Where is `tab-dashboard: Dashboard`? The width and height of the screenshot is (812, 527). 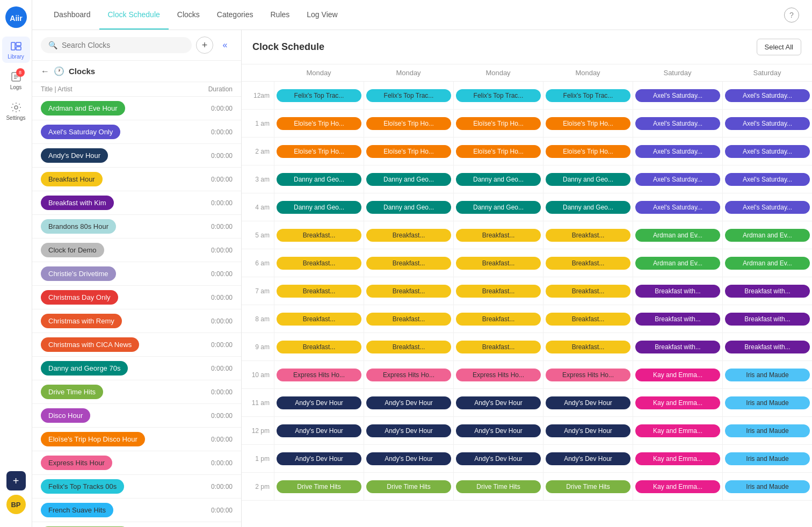 tab-dashboard: Dashboard is located at coordinates (72, 15).